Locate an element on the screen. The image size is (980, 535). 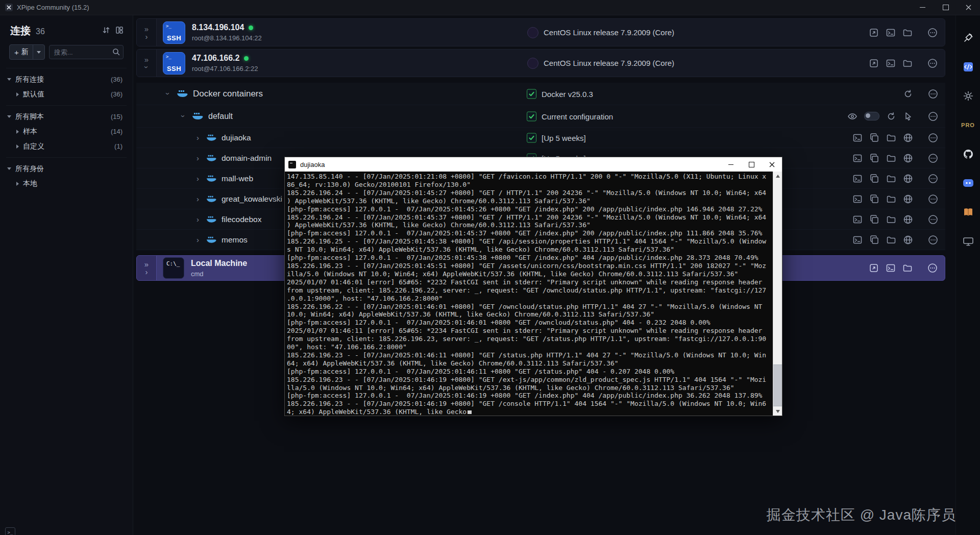
view-layout-icon is located at coordinates (119, 31).